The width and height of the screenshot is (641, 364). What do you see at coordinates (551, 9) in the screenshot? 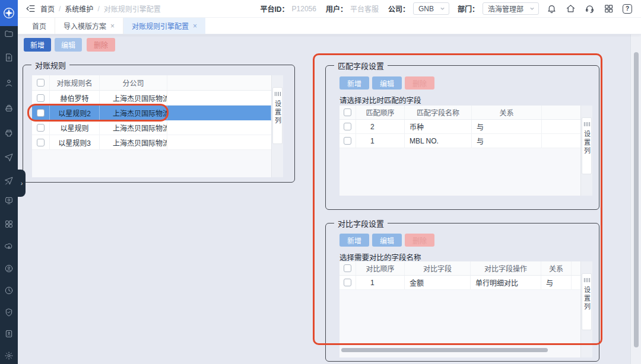
I see `bell-icon` at bounding box center [551, 9].